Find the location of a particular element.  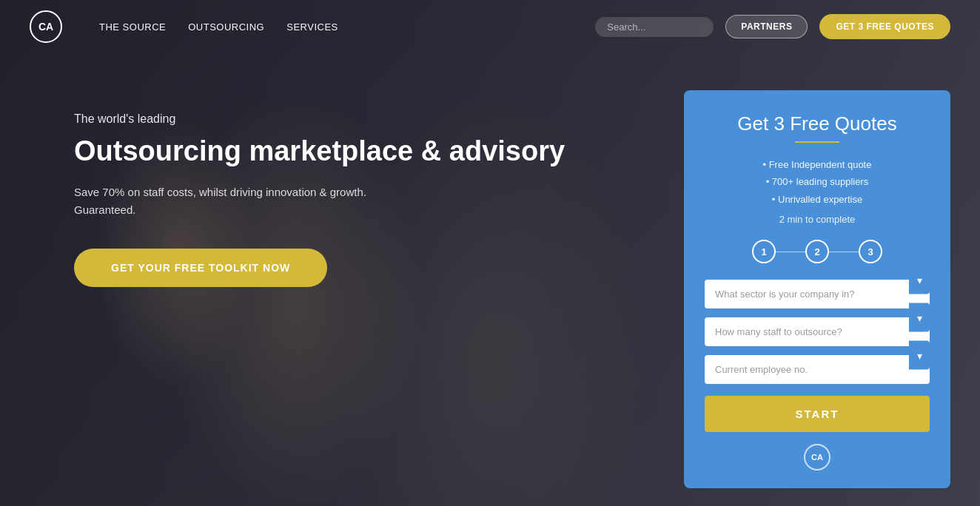

nav-links: THE SOURCE OUTSOURCING SERVICES is located at coordinates (336, 27).